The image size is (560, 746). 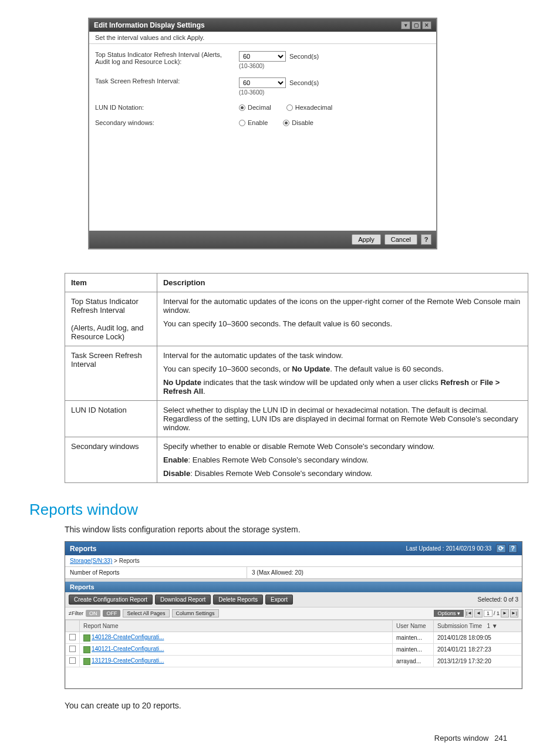 I want to click on filter-on-button: ON, so click(x=93, y=613).